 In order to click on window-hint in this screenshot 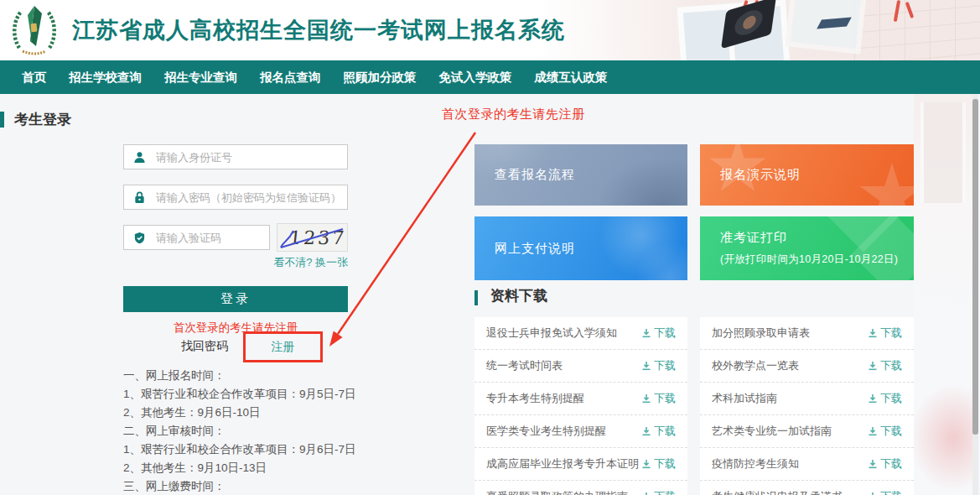, I will do `click(943, 153)`.